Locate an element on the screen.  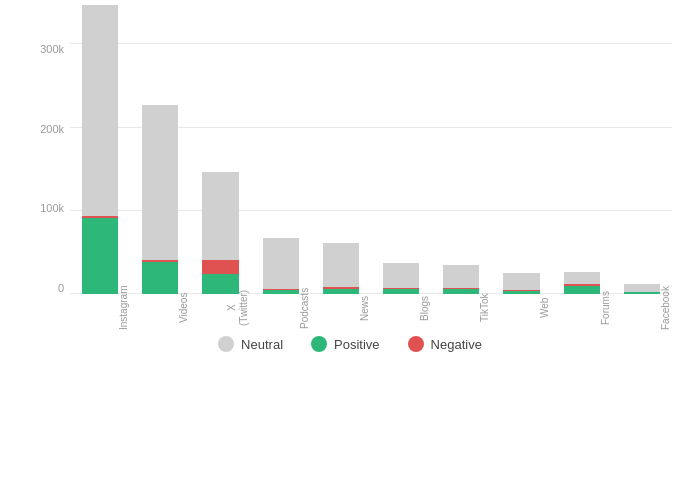
y-axis-label: 0 is located at coordinates (61, 288).